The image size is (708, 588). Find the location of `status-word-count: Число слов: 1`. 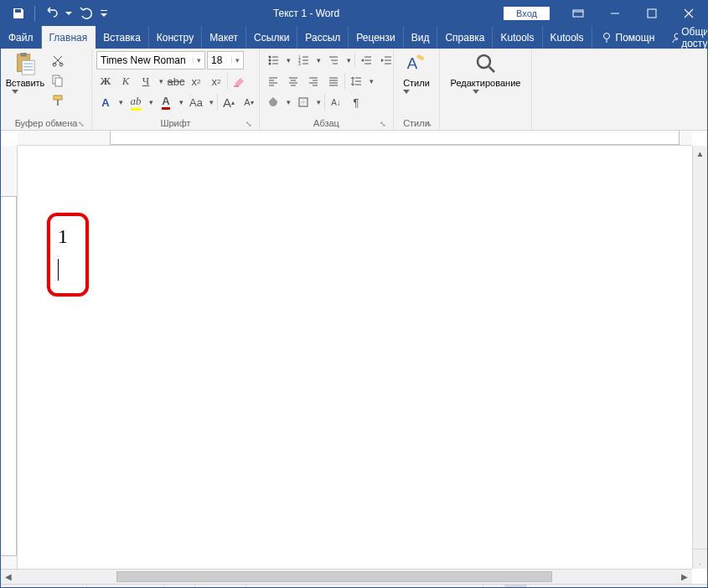

status-word-count: Число слов: 1 is located at coordinates (126, 586).